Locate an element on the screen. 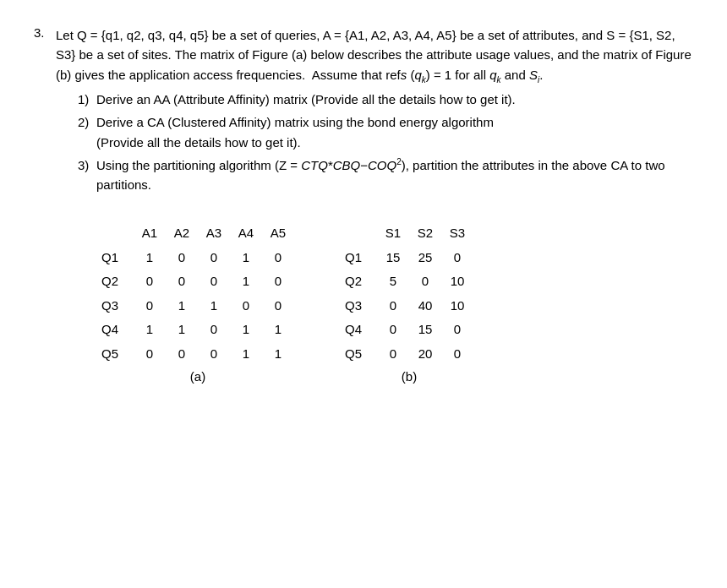 This screenshot has height=588, width=727. table-b-row-q3-s2: 40 is located at coordinates (425, 306).